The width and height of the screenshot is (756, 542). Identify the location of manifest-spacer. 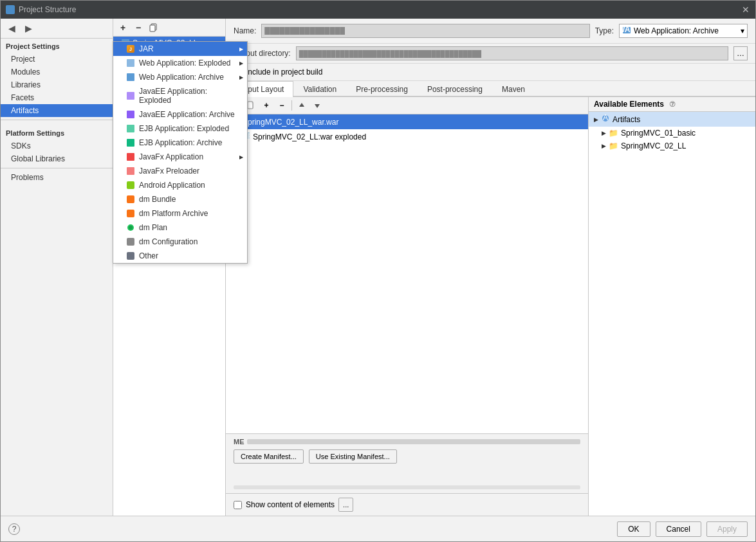
(407, 473).